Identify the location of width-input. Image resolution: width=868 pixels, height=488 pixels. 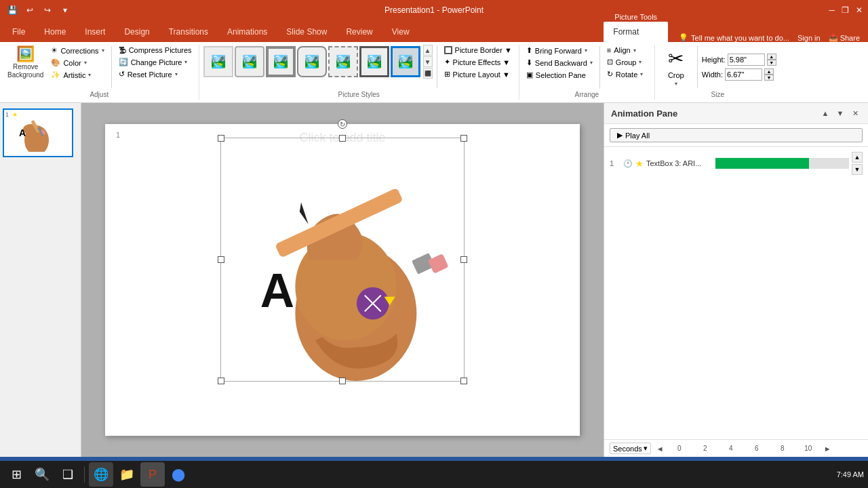
(743, 75).